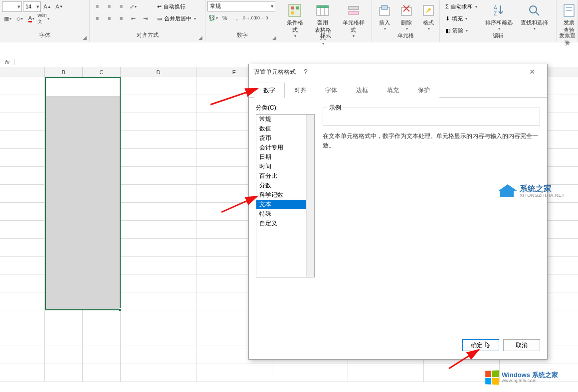  What do you see at coordinates (120, 310) in the screenshot?
I see `fill-handle` at bounding box center [120, 310].